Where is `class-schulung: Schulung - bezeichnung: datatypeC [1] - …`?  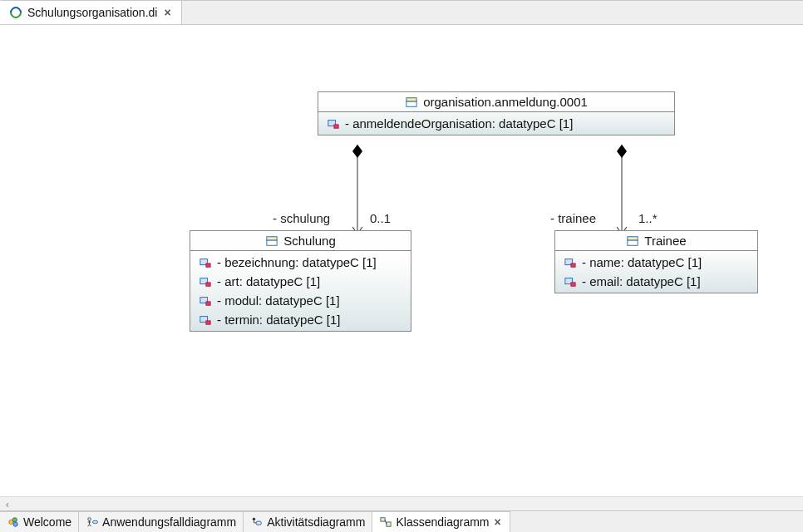
class-schulung: Schulung - bezeichnung: datatypeC [1] - … is located at coordinates (301, 281).